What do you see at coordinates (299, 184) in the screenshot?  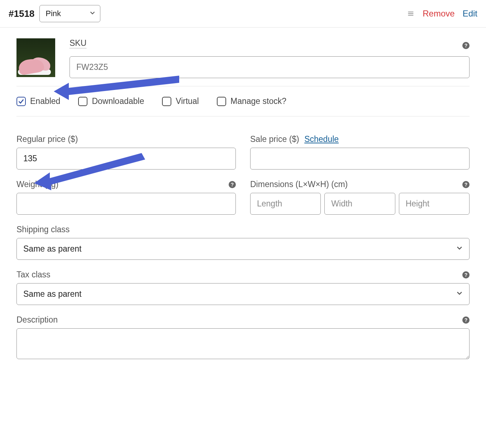 I see `dimensions-label: Dimensions (L×W×H) (cm)` at bounding box center [299, 184].